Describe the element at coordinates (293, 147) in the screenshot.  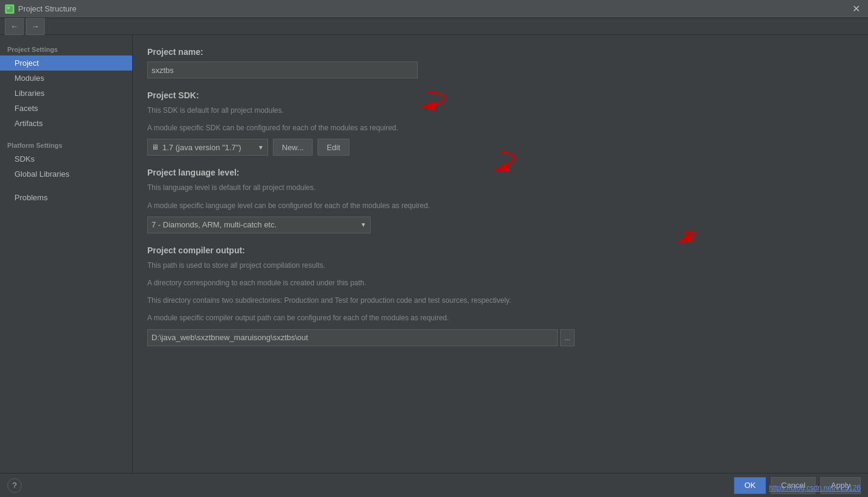
I see `new-sdk-button: New...` at that location.